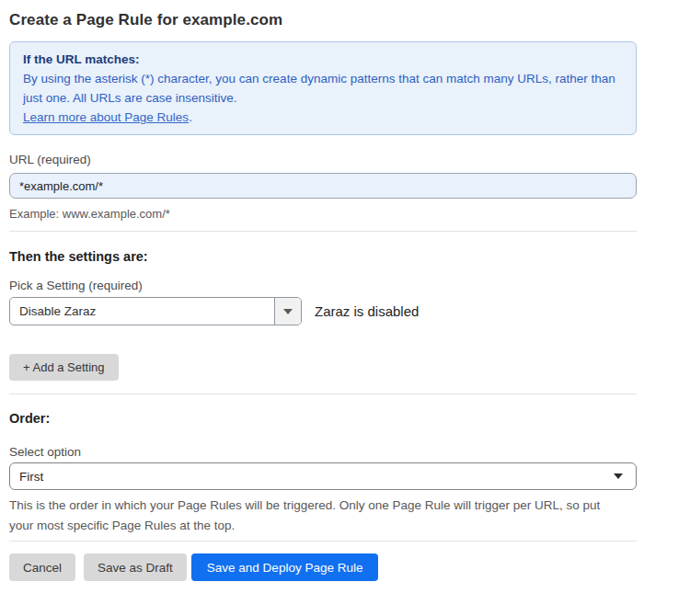 The width and height of the screenshot is (690, 616). What do you see at coordinates (323, 213) in the screenshot?
I see `url-example-text: Example: www.example.com/*` at bounding box center [323, 213].